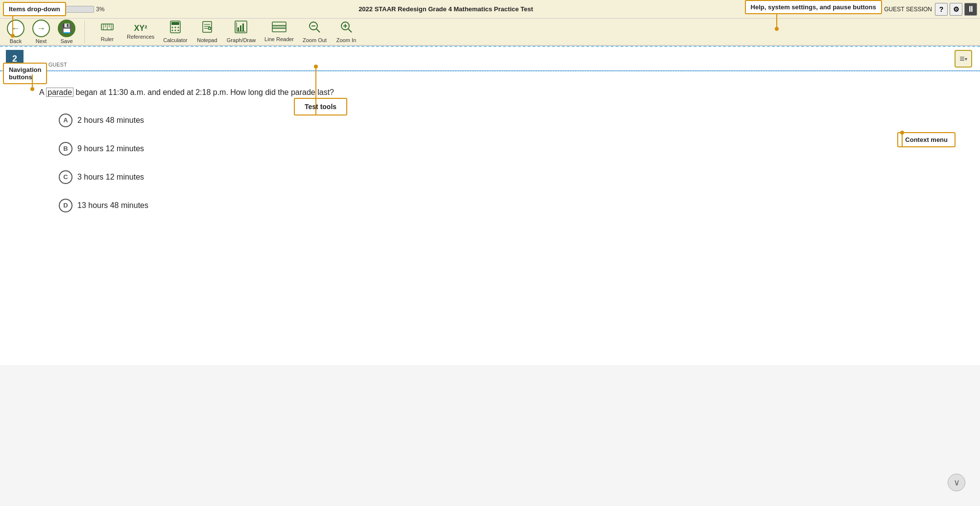 This screenshot has width=980, height=506. Describe the element at coordinates (66, 177) in the screenshot. I see `choice-c-circle: C` at that location.